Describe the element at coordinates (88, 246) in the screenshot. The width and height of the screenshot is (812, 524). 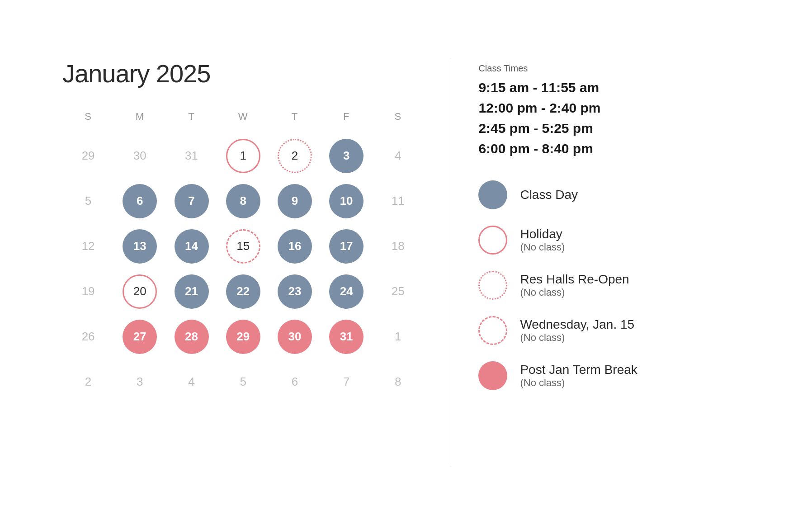
I see `day-number: 12` at that location.